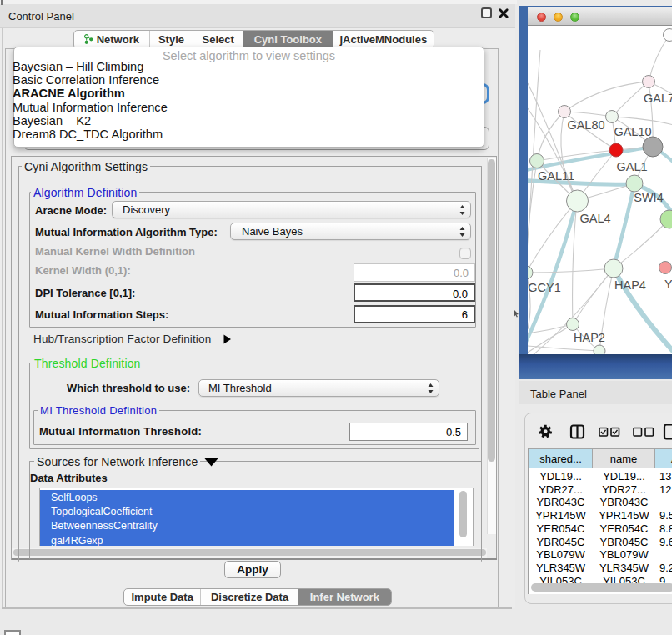 The width and height of the screenshot is (672, 635). Describe the element at coordinates (630, 285) in the screenshot. I see `svg-text: HAP4` at that location.